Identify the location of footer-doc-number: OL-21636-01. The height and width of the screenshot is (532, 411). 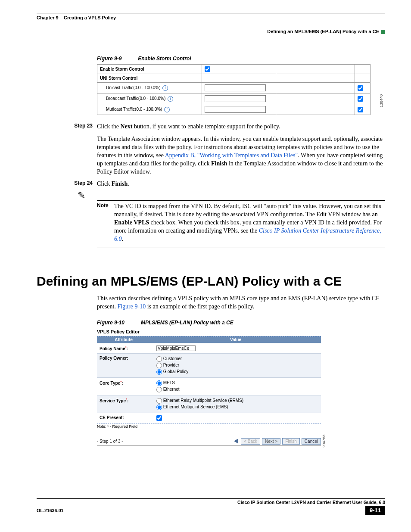
(50, 510).